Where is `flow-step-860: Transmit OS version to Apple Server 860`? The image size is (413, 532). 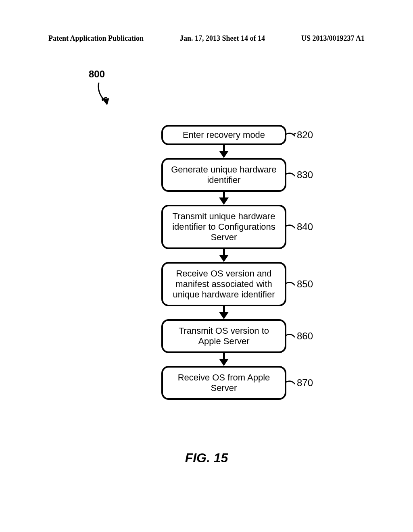 flow-step-860: Transmit OS version to Apple Server 860 is located at coordinates (224, 336).